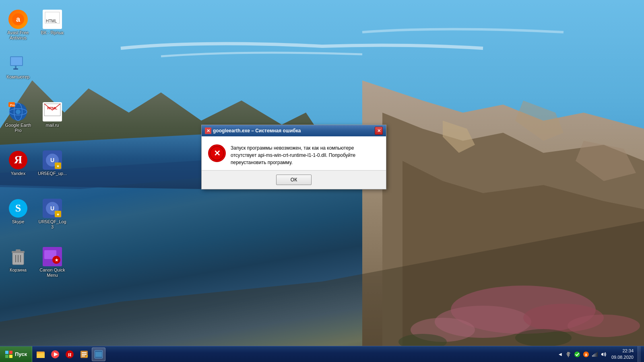  I want to click on desktop-icon-mail: HTML mail.ru, so click(52, 115).